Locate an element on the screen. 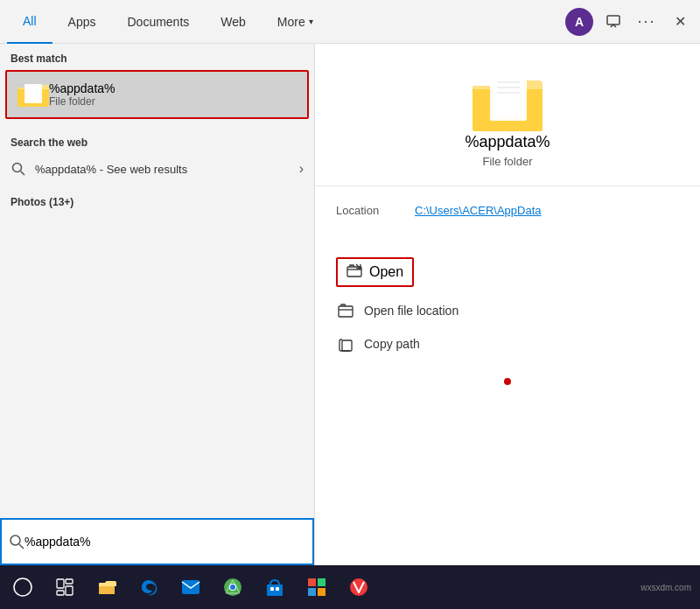  search-glyph is located at coordinates (18, 169).